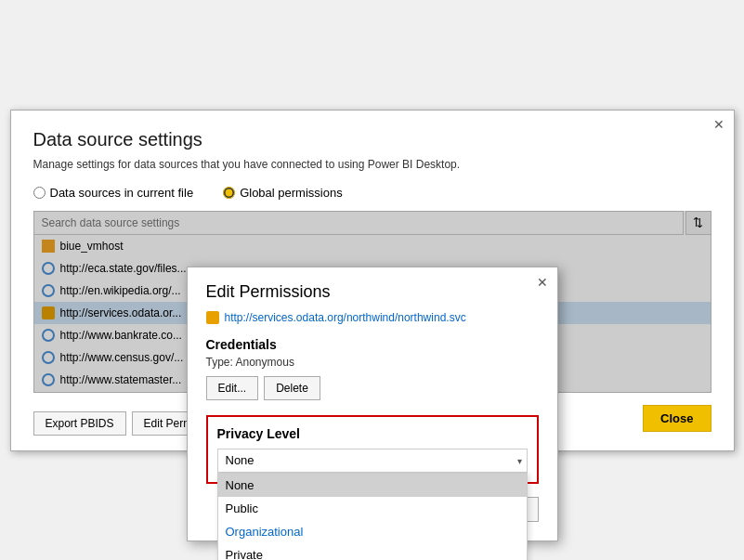 The width and height of the screenshot is (744, 560). What do you see at coordinates (113, 193) in the screenshot?
I see `radio-current-file: Data sources in current file` at bounding box center [113, 193].